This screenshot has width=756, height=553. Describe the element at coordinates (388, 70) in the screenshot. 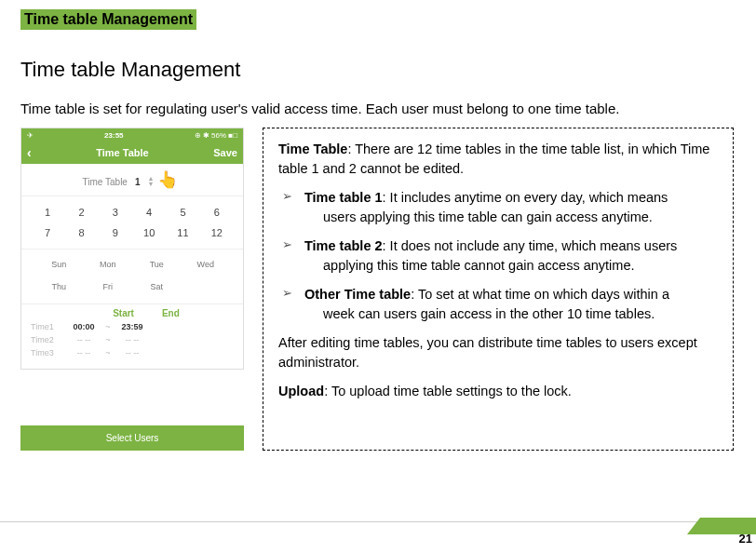

I see `page-title: Time table Management` at that location.